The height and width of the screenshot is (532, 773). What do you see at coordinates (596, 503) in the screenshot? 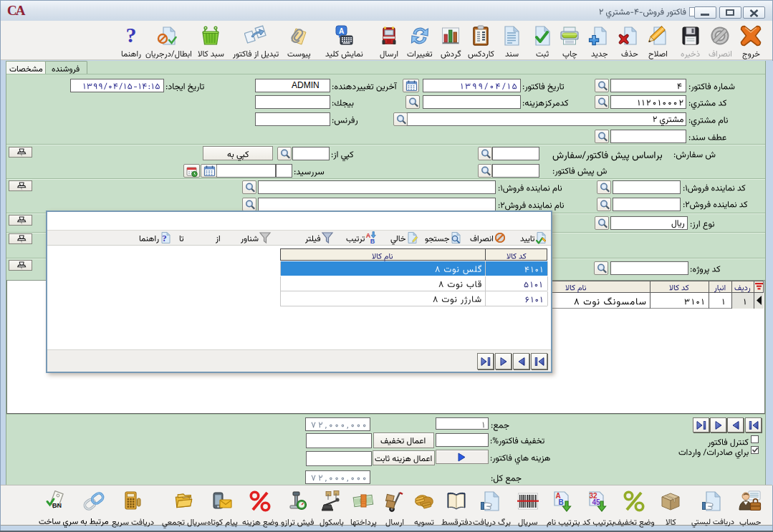
I see `svg-text: 45` at bounding box center [596, 503].